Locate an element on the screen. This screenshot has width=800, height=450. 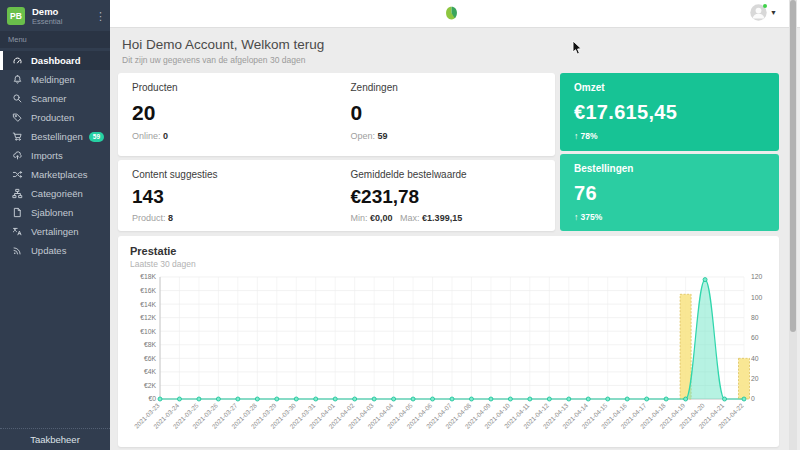
cloud-upload-icon is located at coordinates (18, 156).